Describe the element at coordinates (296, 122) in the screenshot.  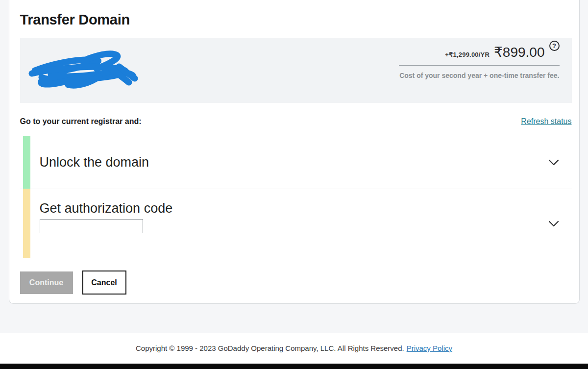
I see `registrar-instructions-row: Go to your current registrar and: Refres…` at that location.